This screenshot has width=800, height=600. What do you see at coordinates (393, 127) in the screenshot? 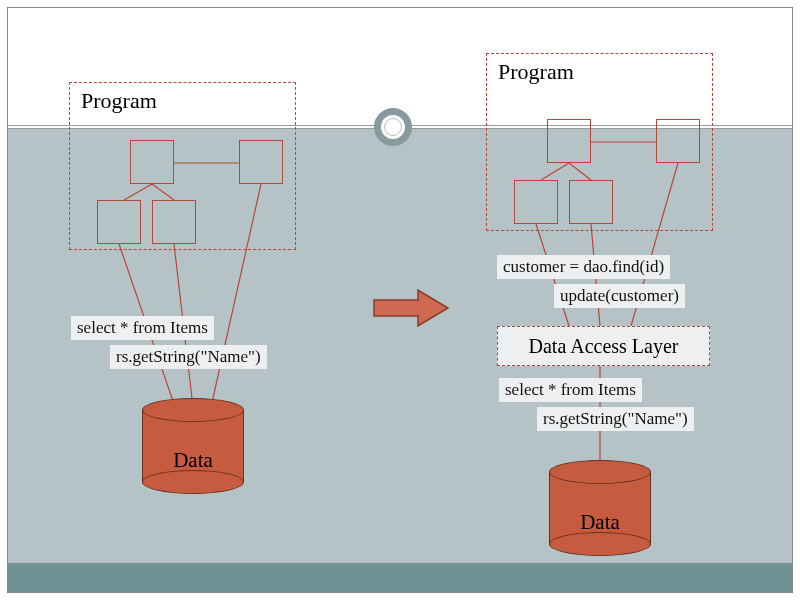
I see `binder-ring-icon` at bounding box center [393, 127].